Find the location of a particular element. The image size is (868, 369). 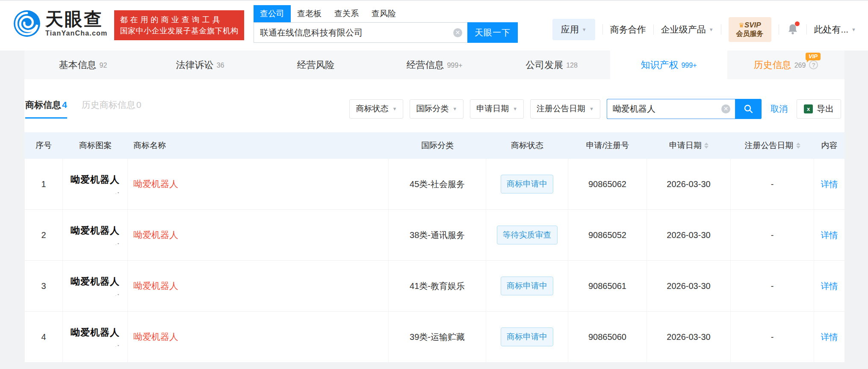

filter-trademark-status: 商标状态▼ is located at coordinates (376, 109).